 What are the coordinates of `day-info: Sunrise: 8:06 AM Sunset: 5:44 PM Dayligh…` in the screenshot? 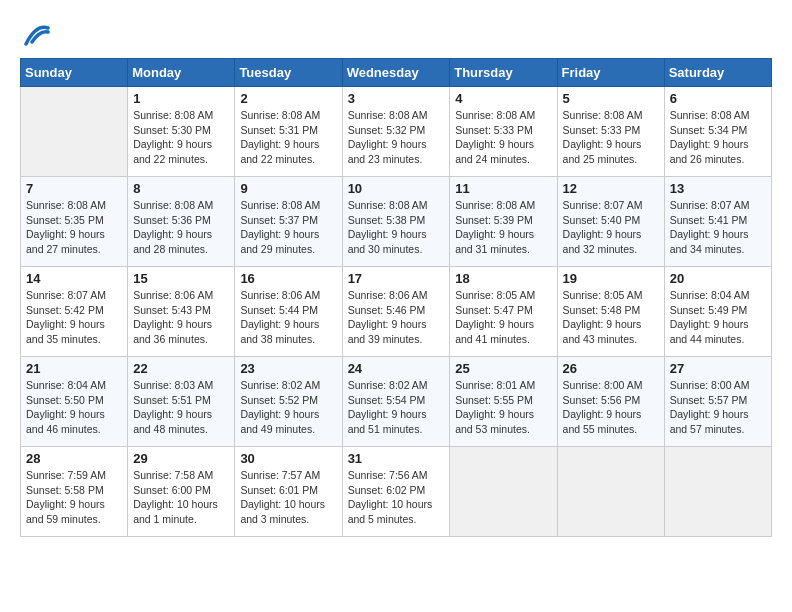 It's located at (288, 318).